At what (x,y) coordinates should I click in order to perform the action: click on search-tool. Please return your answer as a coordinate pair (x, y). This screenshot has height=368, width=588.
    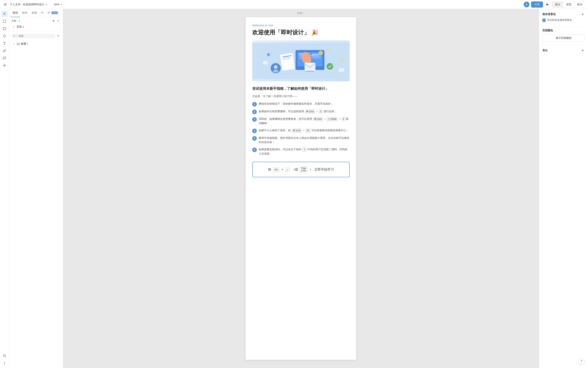
    Looking at the image, I should click on (4, 356).